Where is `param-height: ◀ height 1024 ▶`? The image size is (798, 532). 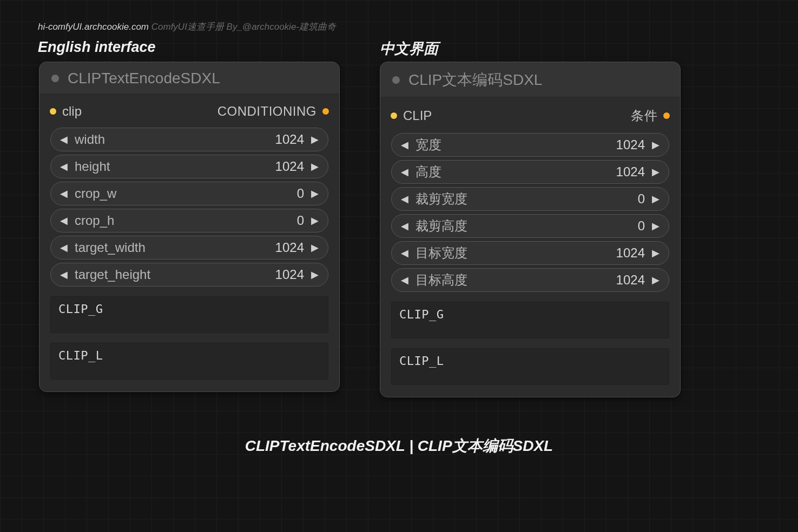
param-height: ◀ height 1024 ▶ is located at coordinates (189, 167).